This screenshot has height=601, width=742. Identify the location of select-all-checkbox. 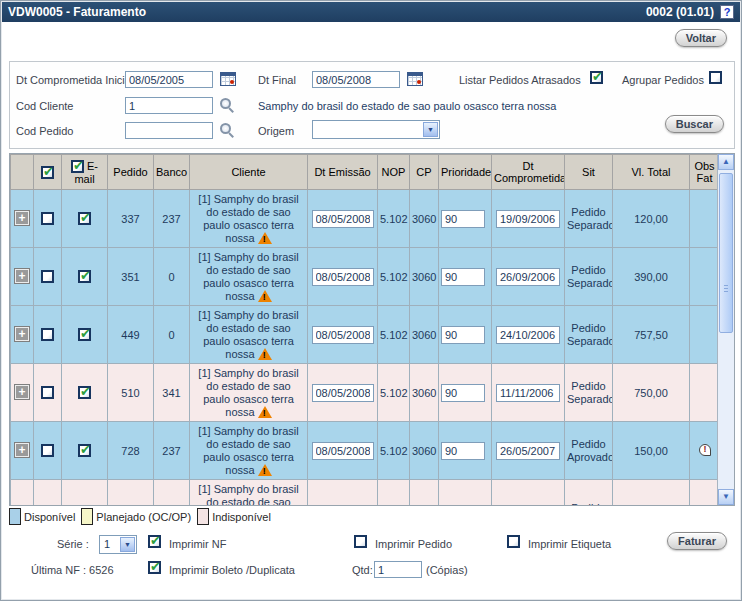
(48, 172).